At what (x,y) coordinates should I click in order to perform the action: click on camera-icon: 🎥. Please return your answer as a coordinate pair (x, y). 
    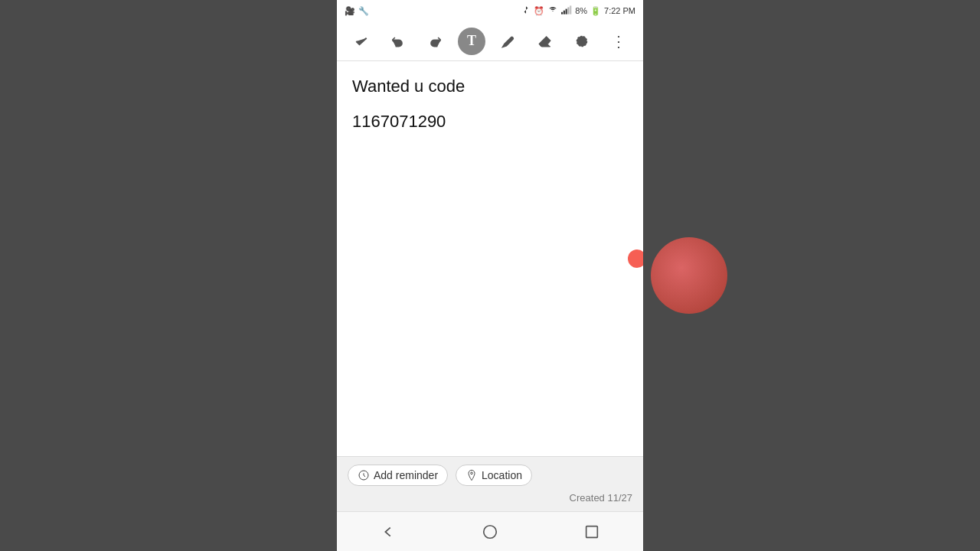
    Looking at the image, I should click on (350, 11).